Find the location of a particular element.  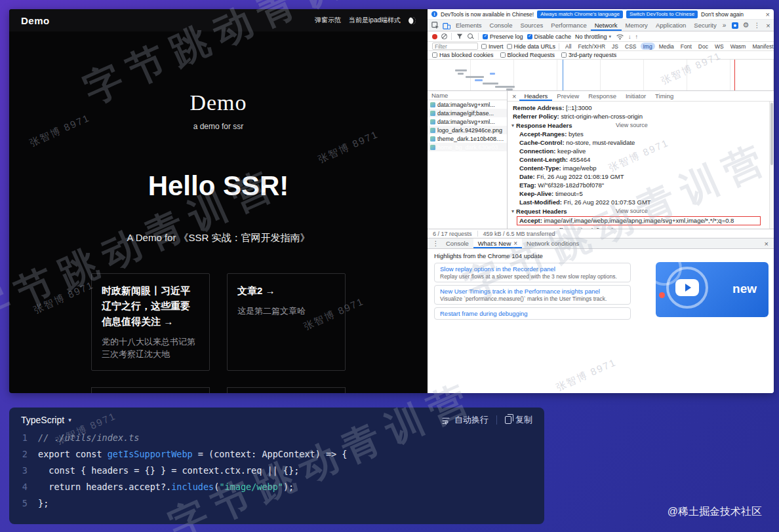

tab-performance: Performance is located at coordinates (569, 25).